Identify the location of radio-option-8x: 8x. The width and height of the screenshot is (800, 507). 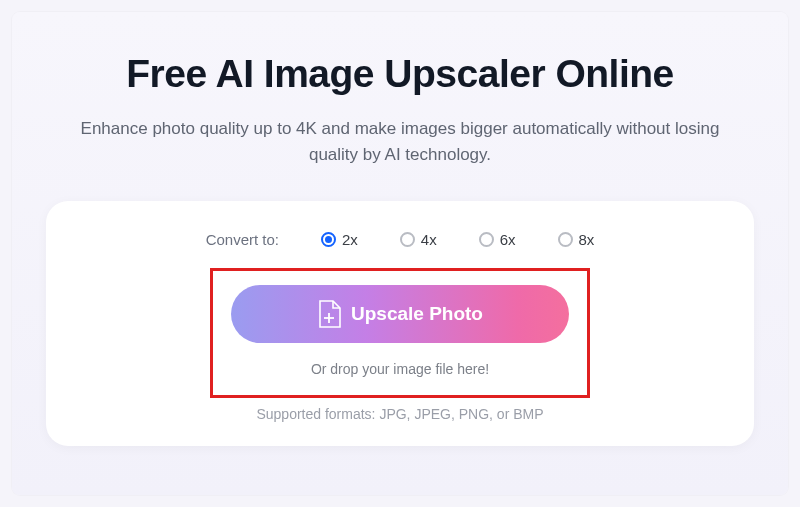
(576, 240).